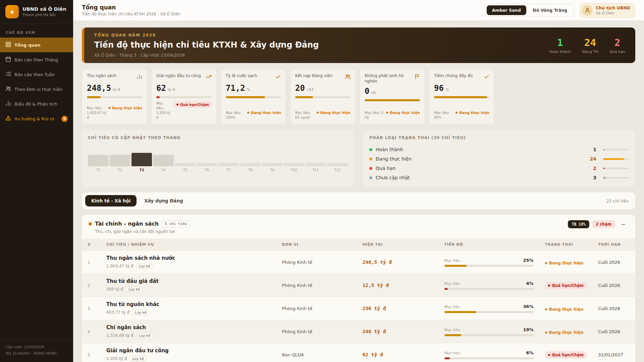  Describe the element at coordinates (398, 262) in the screenshot. I see `current-value: 248,5 tỷ đ` at that location.